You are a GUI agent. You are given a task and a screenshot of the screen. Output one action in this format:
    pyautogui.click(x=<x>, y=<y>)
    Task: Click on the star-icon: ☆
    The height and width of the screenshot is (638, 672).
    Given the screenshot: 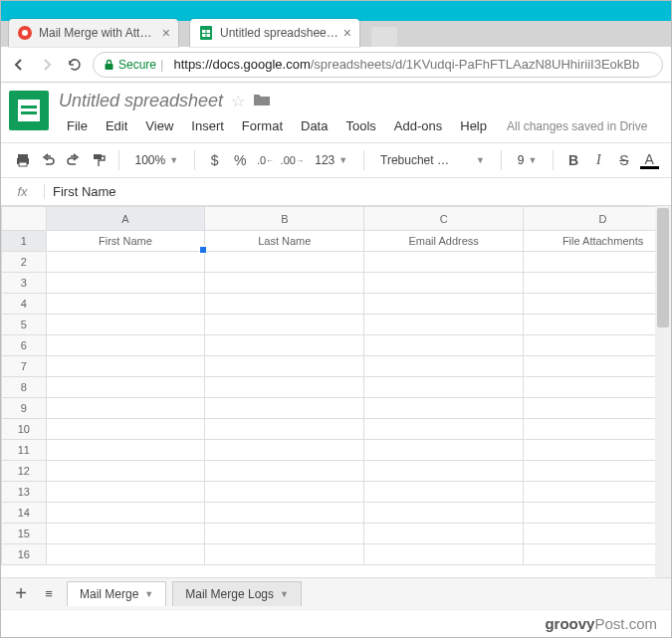 What is the action you would take?
    pyautogui.click(x=238, y=102)
    